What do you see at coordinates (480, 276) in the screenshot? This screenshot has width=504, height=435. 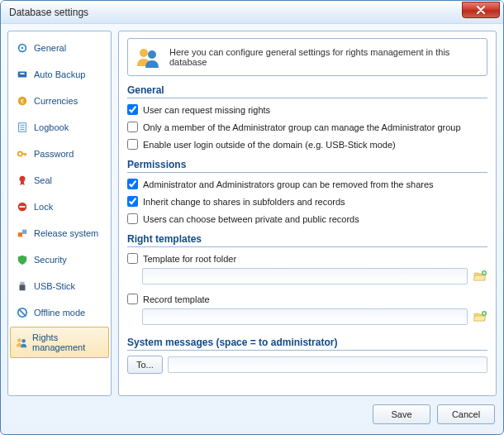 I see `browse-root-template-button` at bounding box center [480, 276].